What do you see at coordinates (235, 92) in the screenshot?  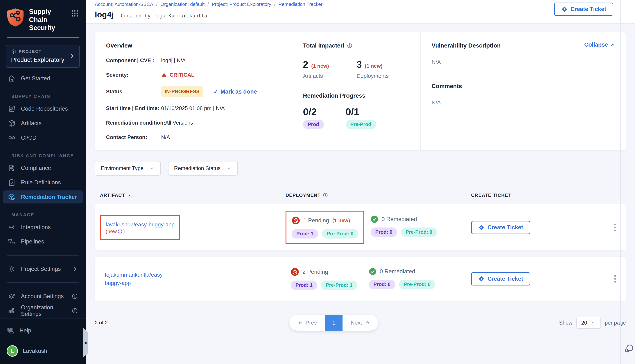 I see `mark-as-done-link: ✓ Mark as done` at bounding box center [235, 92].